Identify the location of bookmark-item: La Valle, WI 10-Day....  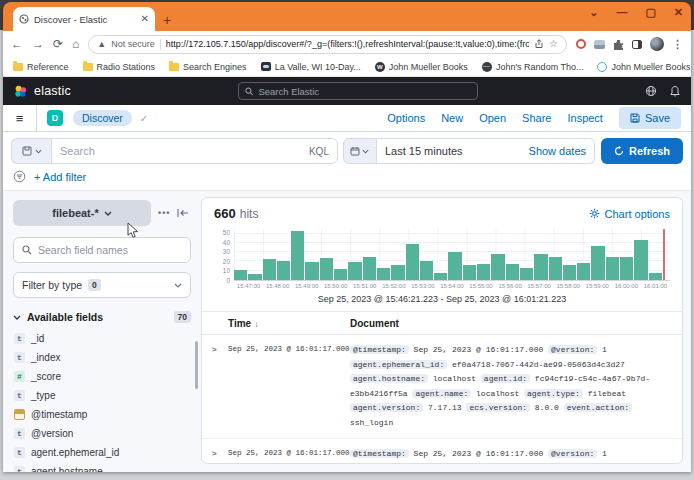
(311, 67).